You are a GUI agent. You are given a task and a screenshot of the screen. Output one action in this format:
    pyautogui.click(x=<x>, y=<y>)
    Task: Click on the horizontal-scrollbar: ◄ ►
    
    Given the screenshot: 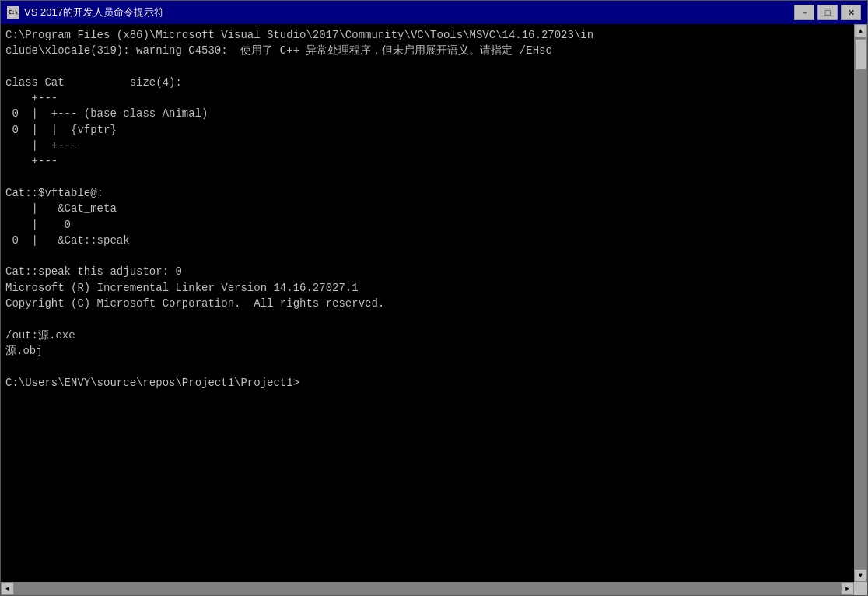 What is the action you would take?
    pyautogui.click(x=434, y=588)
    